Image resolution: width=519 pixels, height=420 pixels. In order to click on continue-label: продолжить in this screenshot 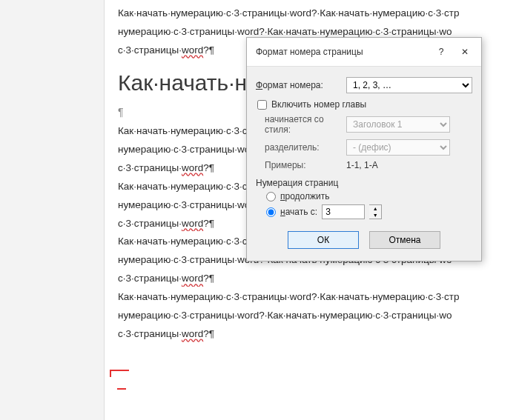, I will do `click(305, 196)`.